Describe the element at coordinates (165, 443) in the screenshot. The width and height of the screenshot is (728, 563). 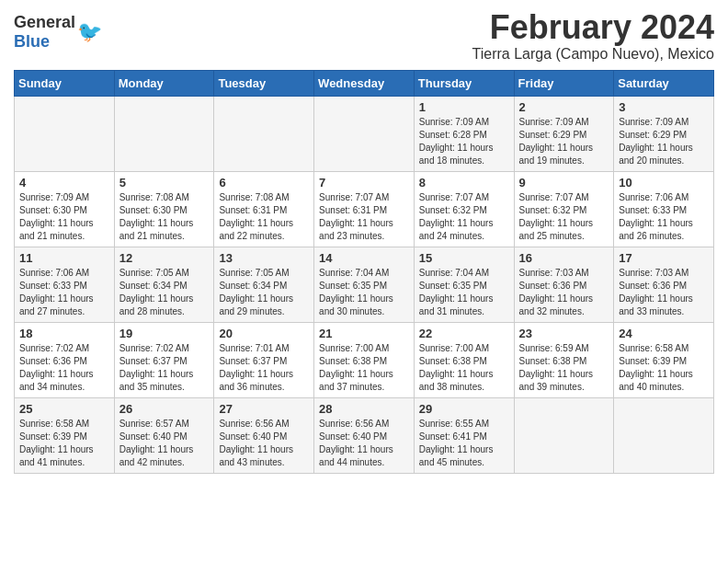
I see `day-info: Sunrise: 6:57 AM Sunset: 6:40 PM Dayligh…` at that location.